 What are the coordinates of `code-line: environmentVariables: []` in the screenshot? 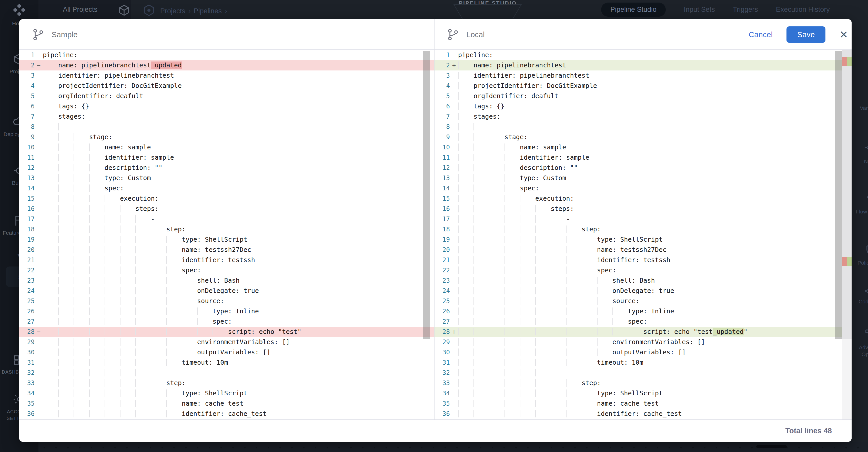 It's located at (582, 342).